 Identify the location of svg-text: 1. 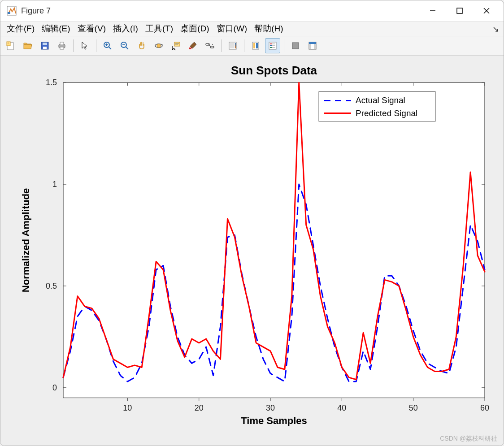
(55, 184).